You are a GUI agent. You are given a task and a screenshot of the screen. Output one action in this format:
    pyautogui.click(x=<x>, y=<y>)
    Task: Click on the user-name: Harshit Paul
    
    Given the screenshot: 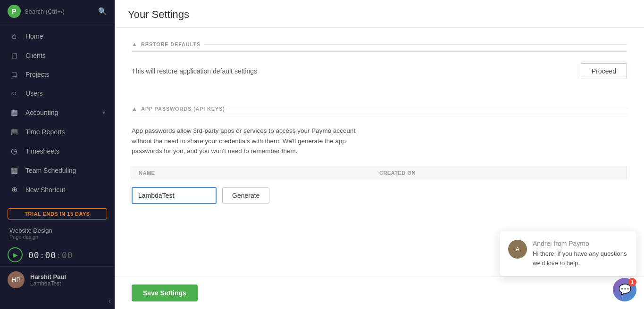 What is the action you would take?
    pyautogui.click(x=48, y=277)
    